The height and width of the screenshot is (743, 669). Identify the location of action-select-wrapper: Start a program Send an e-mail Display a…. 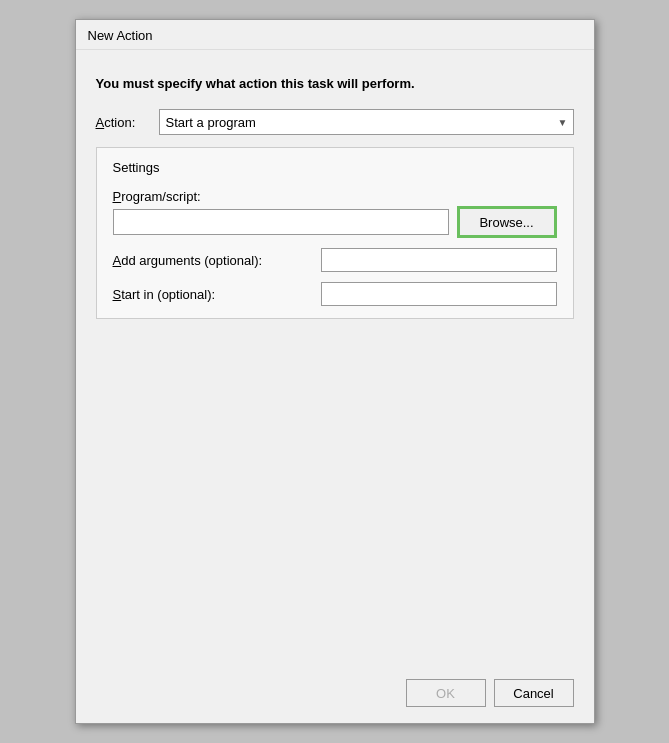
(366, 122).